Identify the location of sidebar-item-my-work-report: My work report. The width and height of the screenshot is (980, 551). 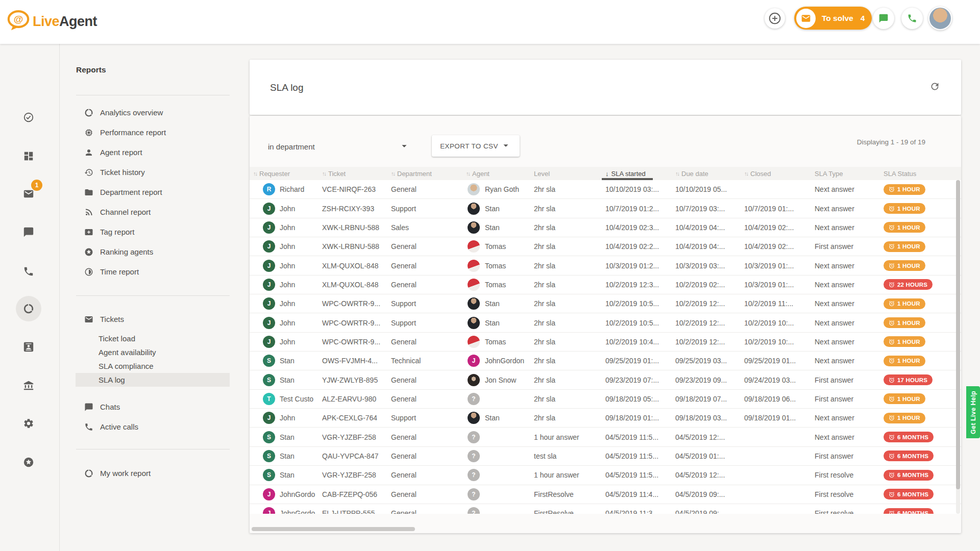
(152, 473).